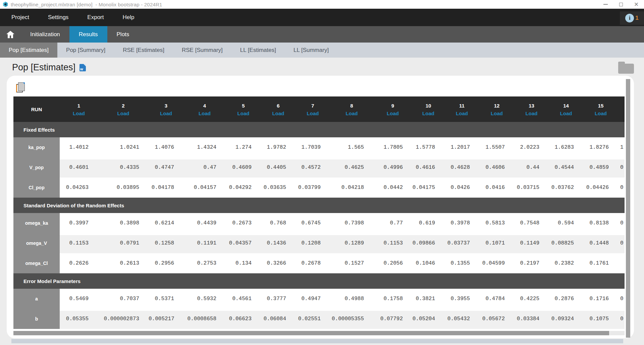 Image resolution: width=644 pixels, height=345 pixels. Describe the element at coordinates (49, 68) in the screenshot. I see `page-title-row: Pop [Estimates] w` at that location.